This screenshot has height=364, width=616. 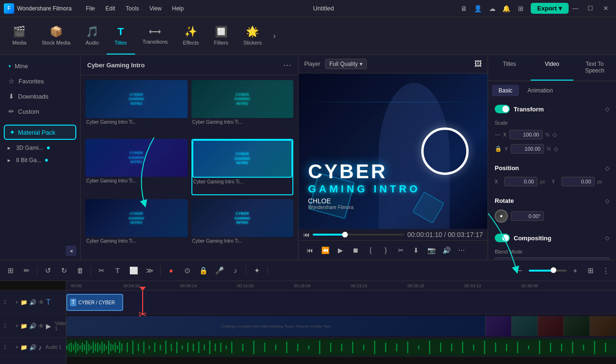 I want to click on menu-help: Help, so click(x=178, y=9).